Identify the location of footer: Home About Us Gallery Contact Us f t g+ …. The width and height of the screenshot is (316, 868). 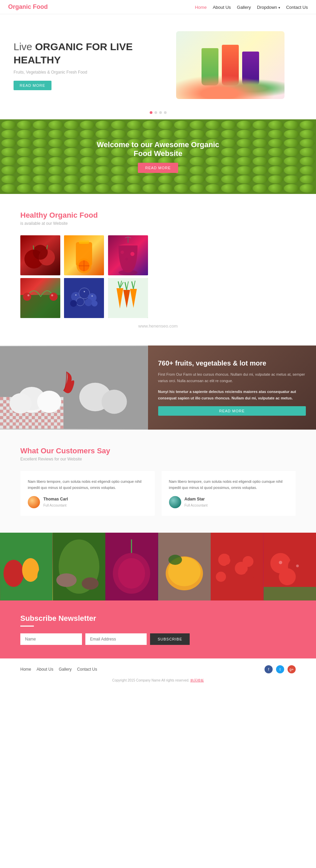
(158, 674).